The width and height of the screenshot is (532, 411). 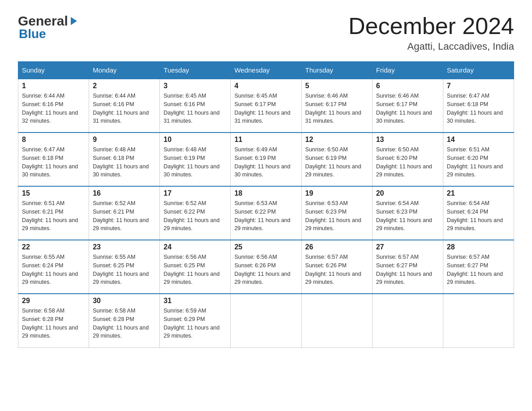 What do you see at coordinates (337, 140) in the screenshot?
I see `day-number: 12` at bounding box center [337, 140].